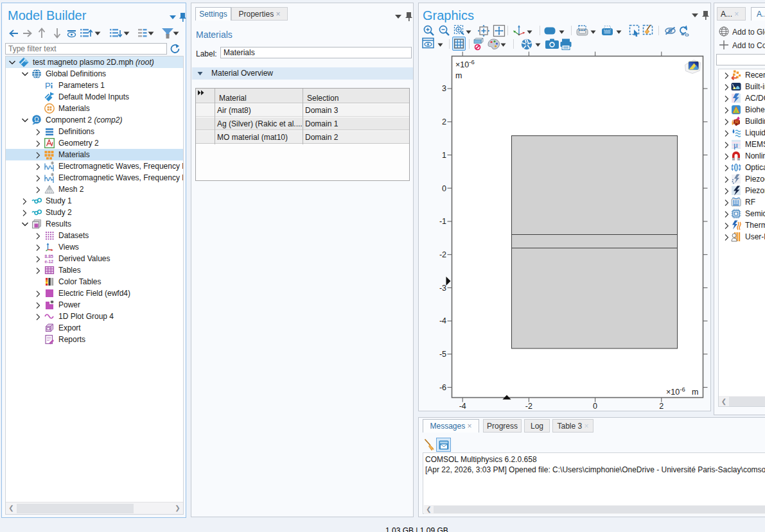 This screenshot has height=532, width=765. Describe the element at coordinates (37, 119) in the screenshot. I see `svg-text: Ω` at that location.